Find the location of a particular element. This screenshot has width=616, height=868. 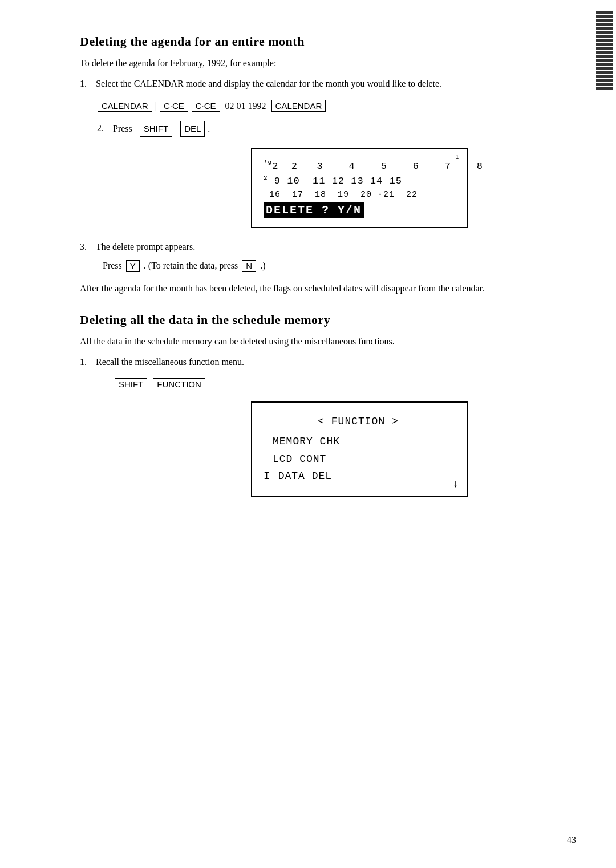

lcd-function-row1: MEMORY CHK is located at coordinates (358, 441).